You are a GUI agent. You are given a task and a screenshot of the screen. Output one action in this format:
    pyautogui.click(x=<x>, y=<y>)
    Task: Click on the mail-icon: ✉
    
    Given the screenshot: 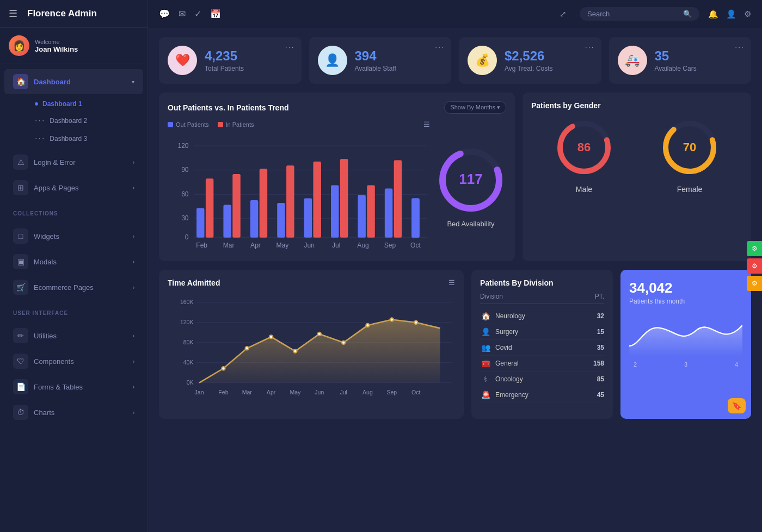 What is the action you would take?
    pyautogui.click(x=182, y=14)
    